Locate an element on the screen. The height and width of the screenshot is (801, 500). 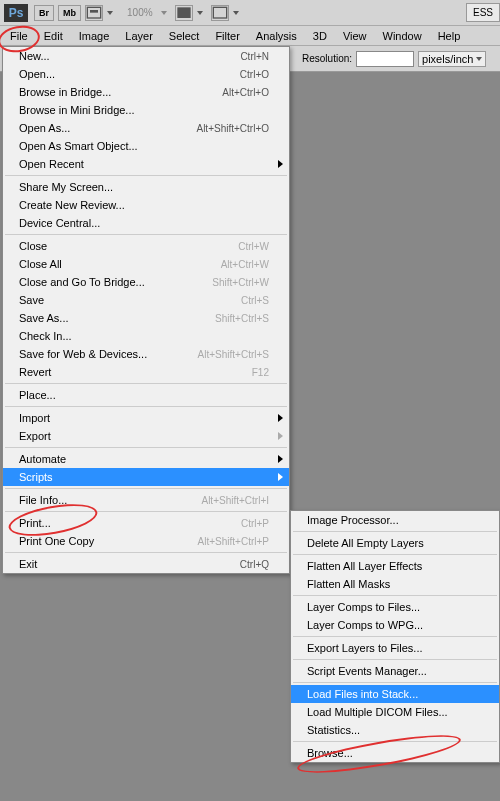
menu-item: Open Recent is located at coordinates (146, 164).